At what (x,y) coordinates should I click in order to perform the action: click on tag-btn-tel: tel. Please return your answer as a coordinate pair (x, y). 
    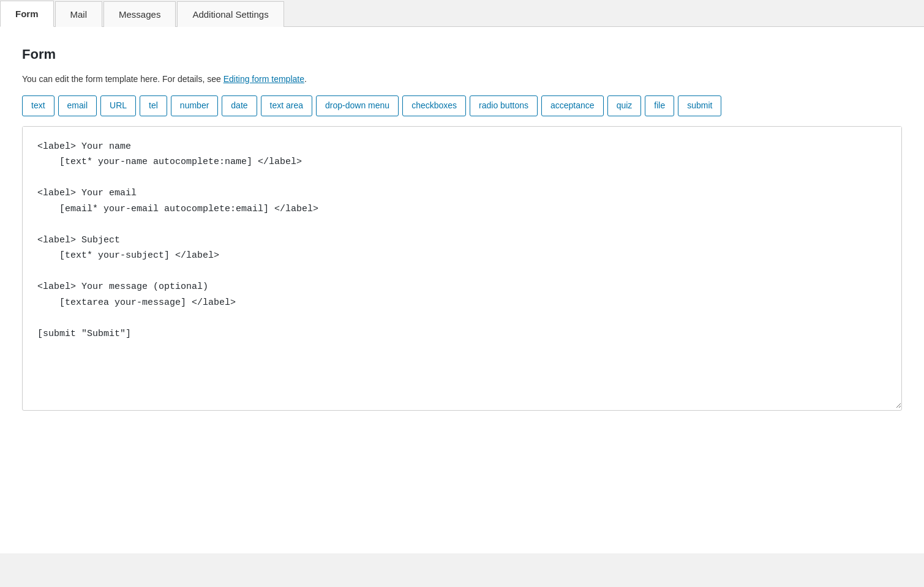
    Looking at the image, I should click on (153, 106).